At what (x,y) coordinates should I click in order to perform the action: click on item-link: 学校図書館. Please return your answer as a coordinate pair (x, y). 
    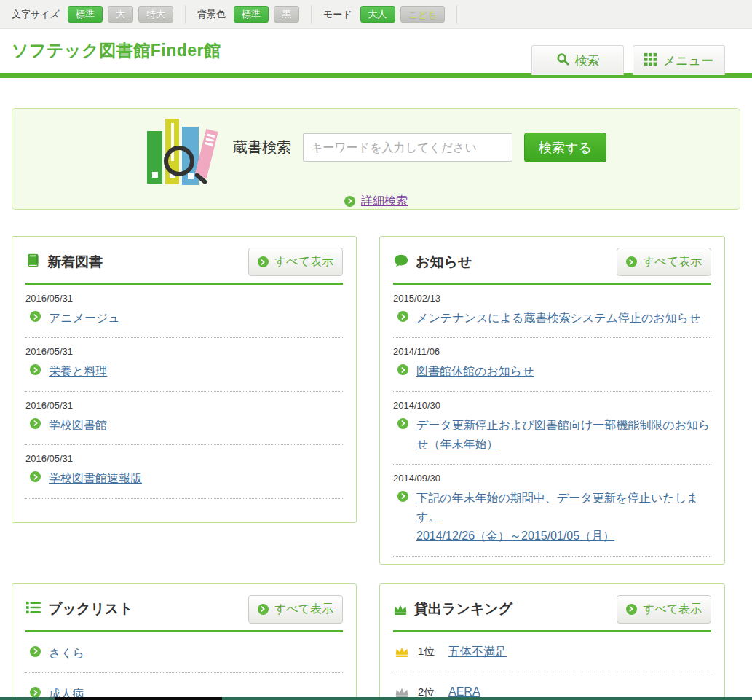
    Looking at the image, I should click on (78, 425).